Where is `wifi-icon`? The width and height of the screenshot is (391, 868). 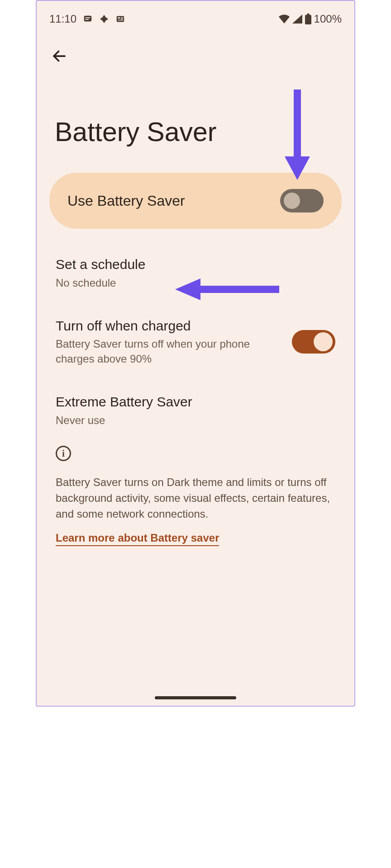
wifi-icon is located at coordinates (284, 19).